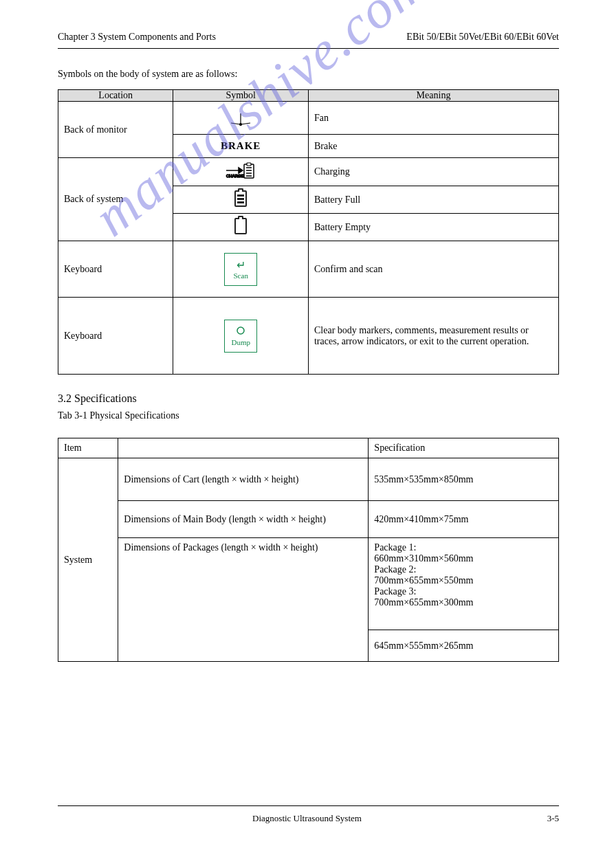 The height and width of the screenshot is (868, 614). Describe the element at coordinates (88, 560) in the screenshot. I see `cell-group: System` at that location.